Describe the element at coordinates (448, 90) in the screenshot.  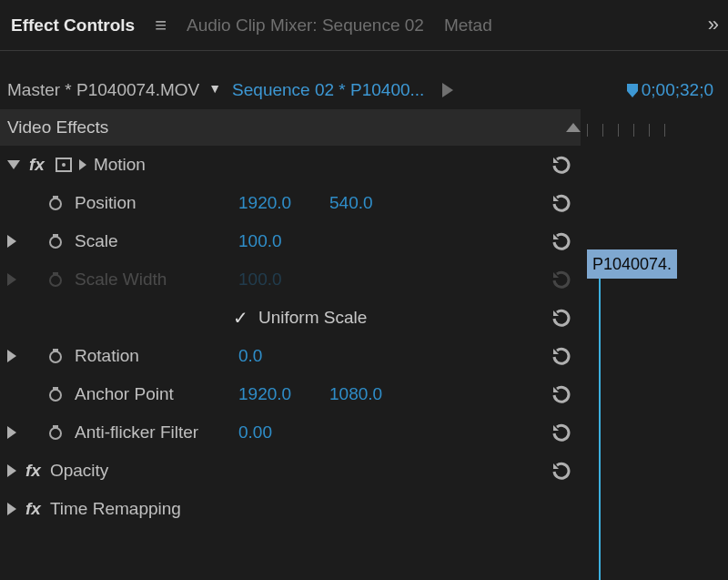
I see `play-icon` at that location.